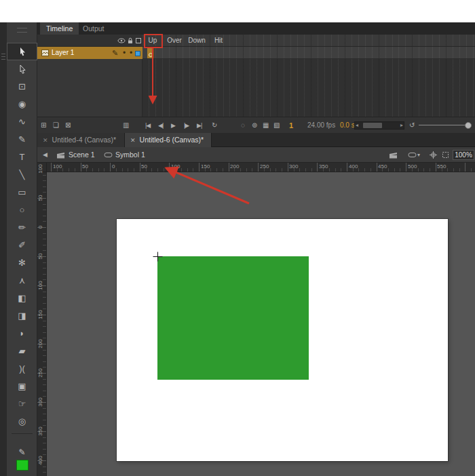 The width and height of the screenshot is (475, 476). I want to click on free-transform-tool: ⊡, so click(22, 87).